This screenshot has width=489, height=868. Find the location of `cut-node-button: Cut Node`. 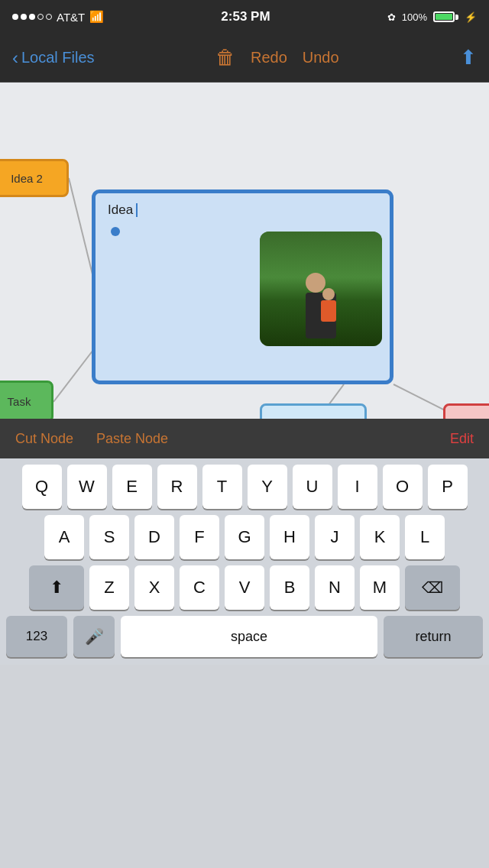

cut-node-button: Cut Node is located at coordinates (44, 439).